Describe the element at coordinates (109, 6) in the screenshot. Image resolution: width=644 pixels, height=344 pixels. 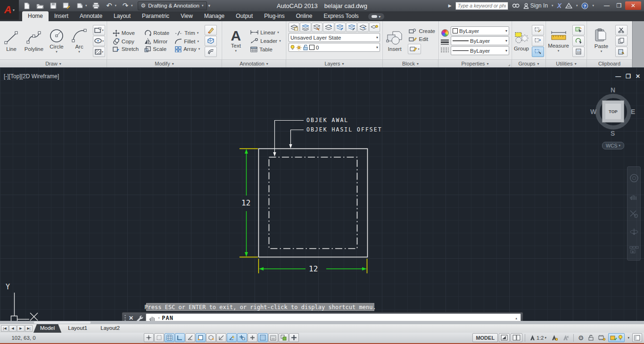
I see `undo-icon: ↶` at that location.